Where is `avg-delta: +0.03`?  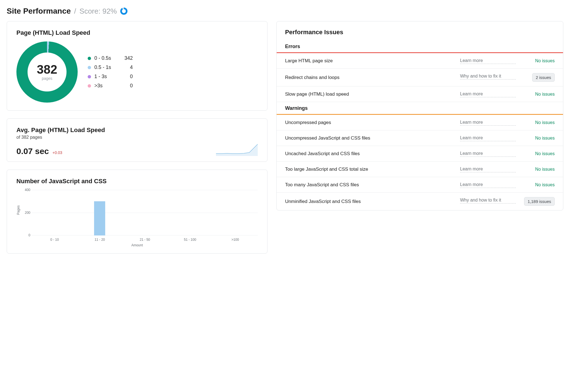 avg-delta: +0.03 is located at coordinates (57, 153).